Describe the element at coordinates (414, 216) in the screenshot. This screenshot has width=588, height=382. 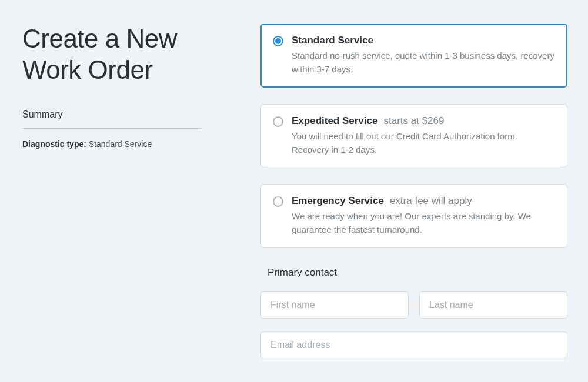
I see `service-option-emergency: Emergency Service extra fee will apply W…` at that location.